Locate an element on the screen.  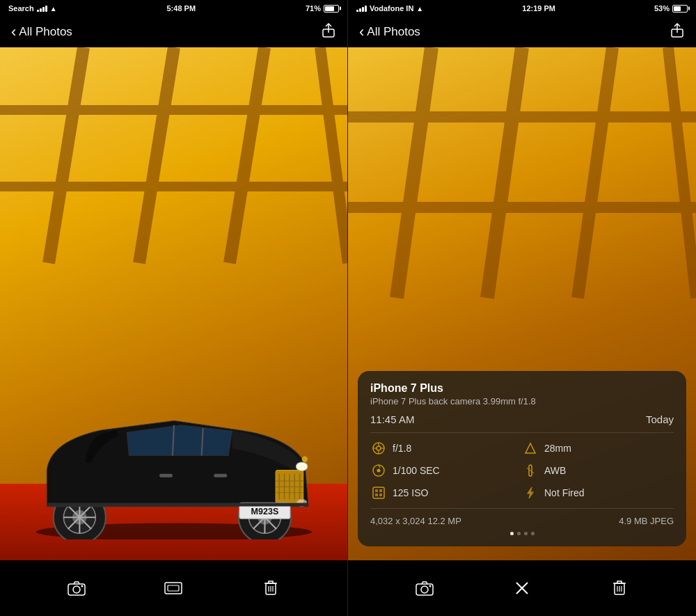
left-chevron-icon: ‹ is located at coordinates (14, 32).